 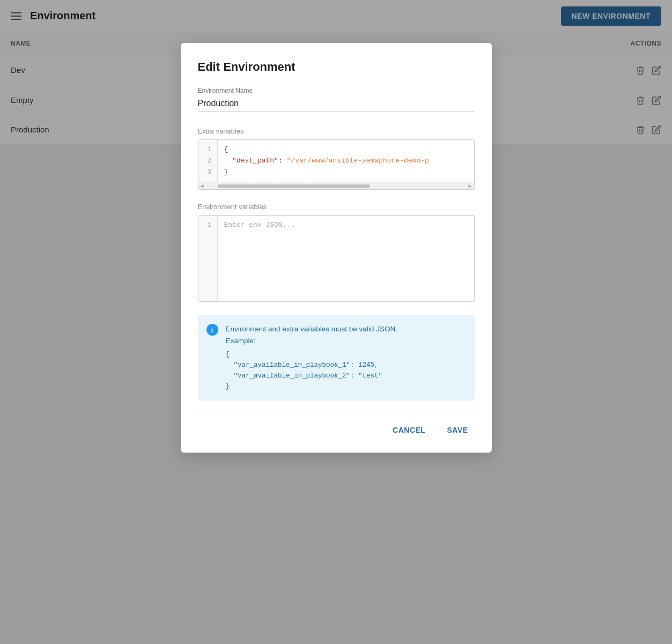 I want to click on env-name-field-group: Environment Name, so click(x=336, y=100).